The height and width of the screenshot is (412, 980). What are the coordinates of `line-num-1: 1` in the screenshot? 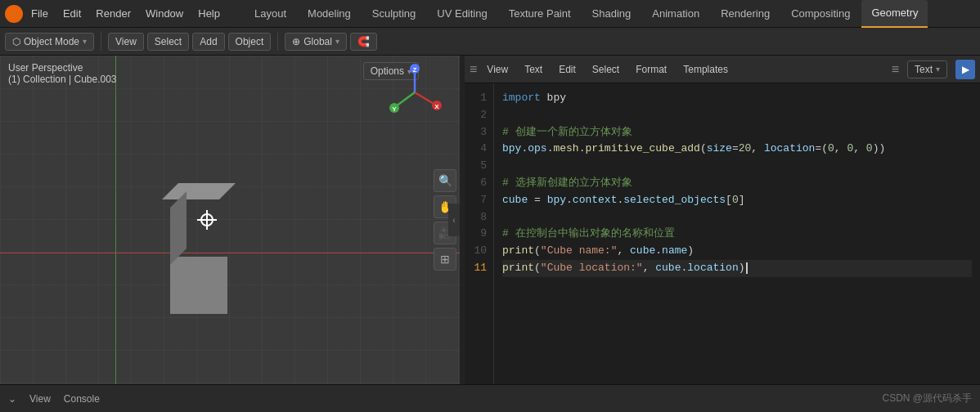 It's located at (479, 98).